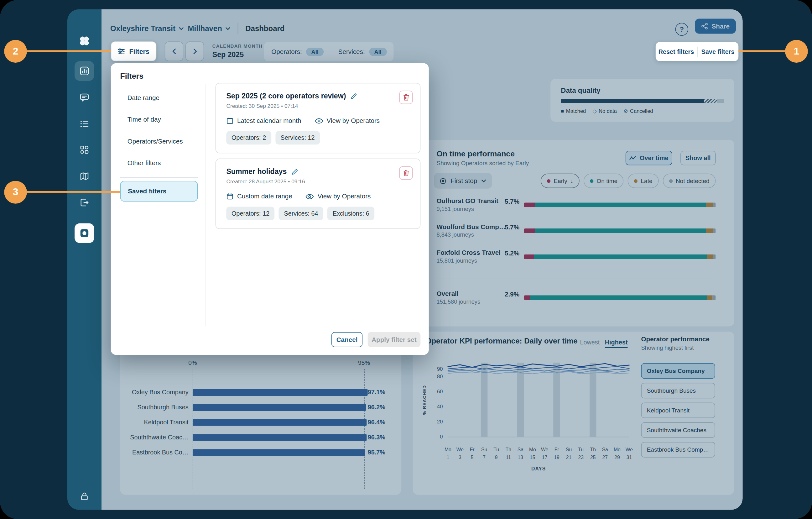 The width and height of the screenshot is (812, 519). I want to click on filter-chip: Services: 64, so click(301, 214).